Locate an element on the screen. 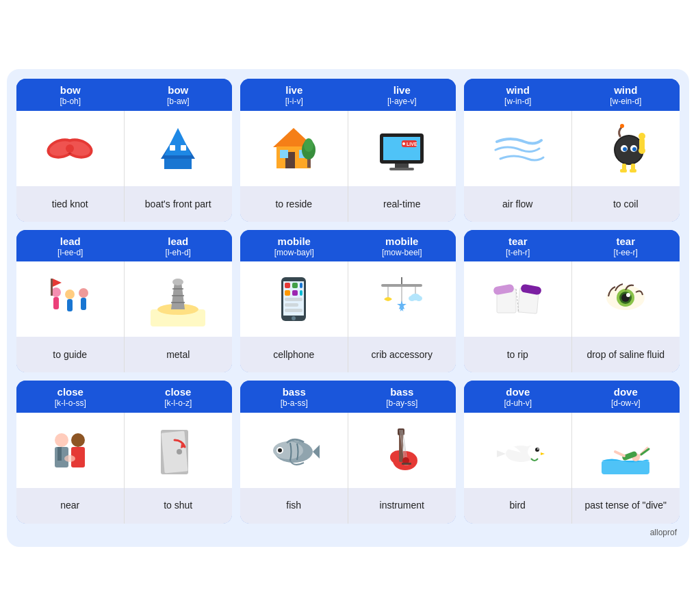 The height and width of the screenshot is (616, 696). image-live-1: LIVE is located at coordinates (402, 149).